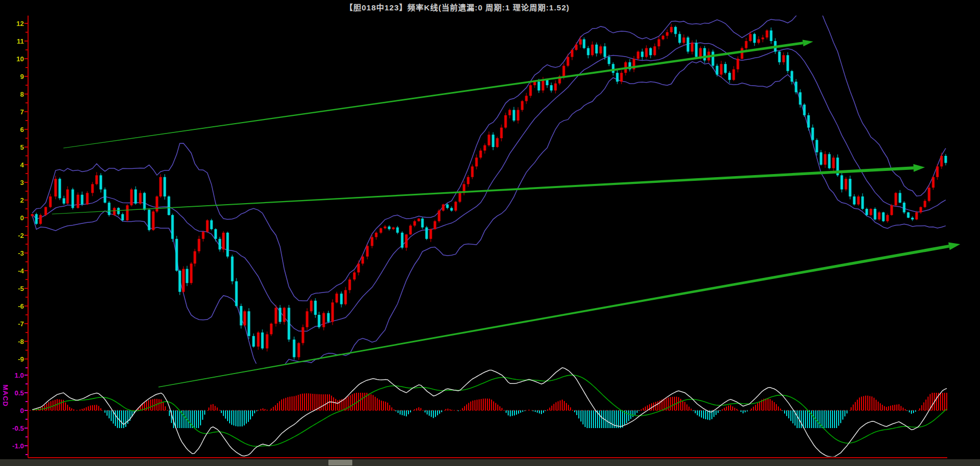 This screenshot has height=466, width=980. Describe the element at coordinates (21, 254) in the screenshot. I see `svg-text: -3` at that location.